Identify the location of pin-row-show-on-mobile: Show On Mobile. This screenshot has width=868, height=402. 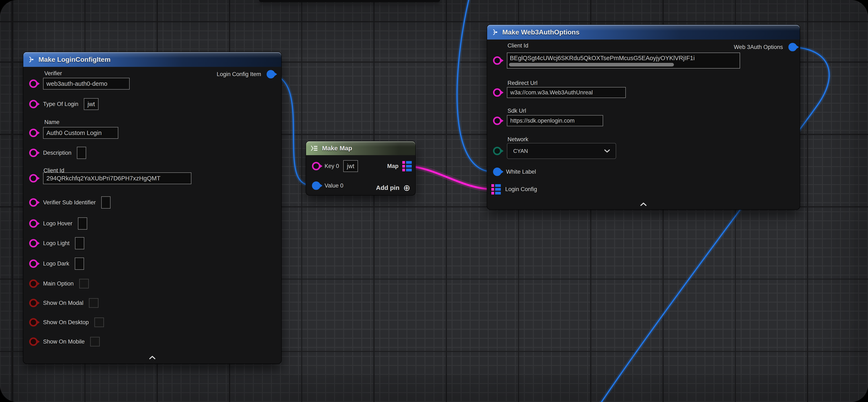
(65, 342).